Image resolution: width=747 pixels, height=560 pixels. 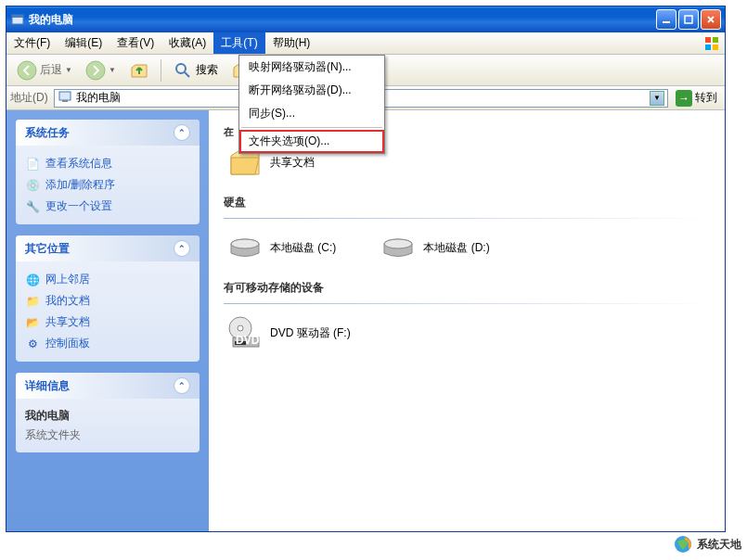 I want to click on task-shared-documents: 📂共享文档, so click(x=108, y=323).